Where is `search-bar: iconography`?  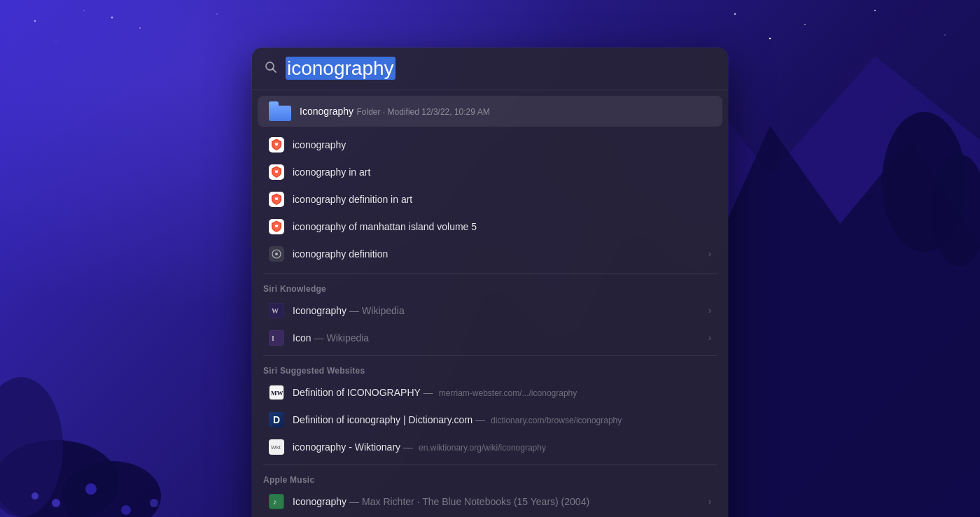 search-bar: iconography is located at coordinates (490, 69).